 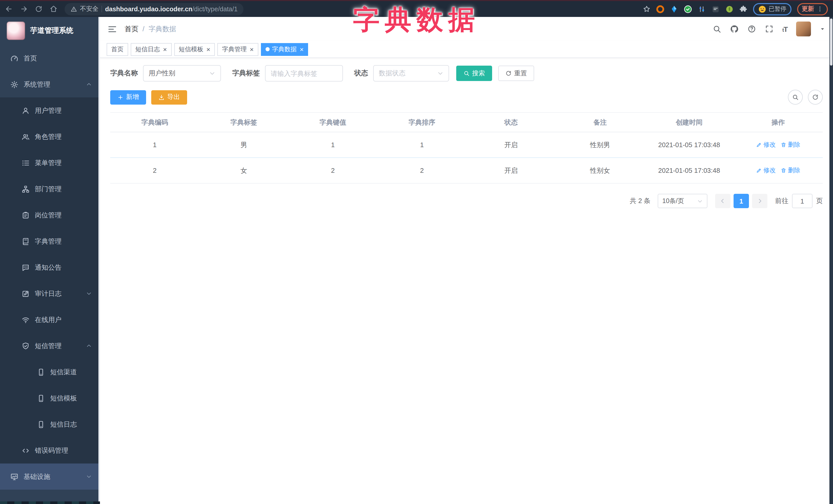 What do you see at coordinates (128, 97) in the screenshot?
I see `add-button: 新增` at bounding box center [128, 97].